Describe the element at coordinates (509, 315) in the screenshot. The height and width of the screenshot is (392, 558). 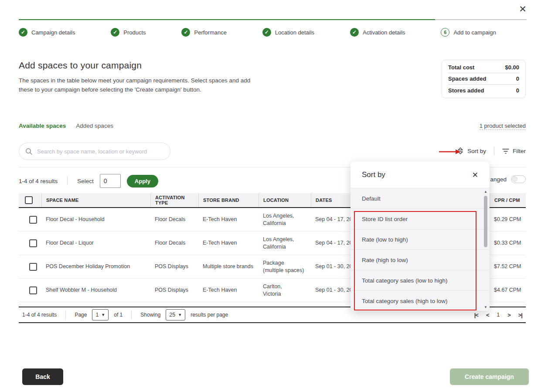
I see `next-page-button: >` at that location.